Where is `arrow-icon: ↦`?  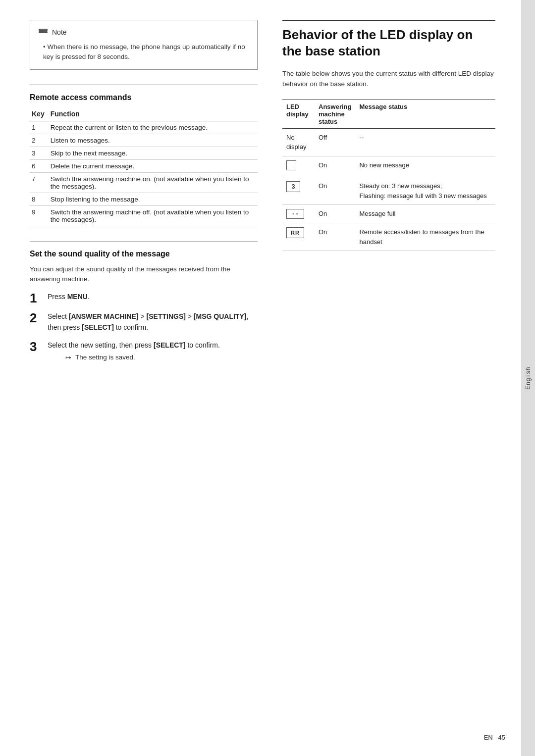 arrow-icon: ↦ is located at coordinates (68, 357).